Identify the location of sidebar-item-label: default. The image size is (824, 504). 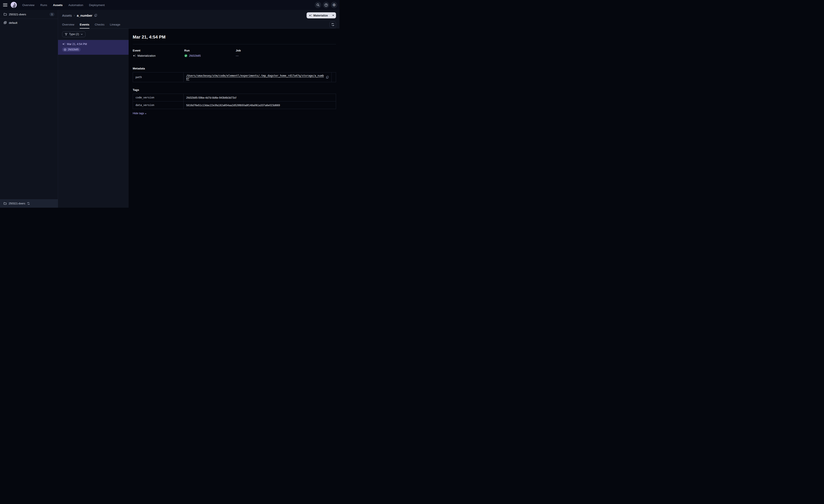
(13, 23).